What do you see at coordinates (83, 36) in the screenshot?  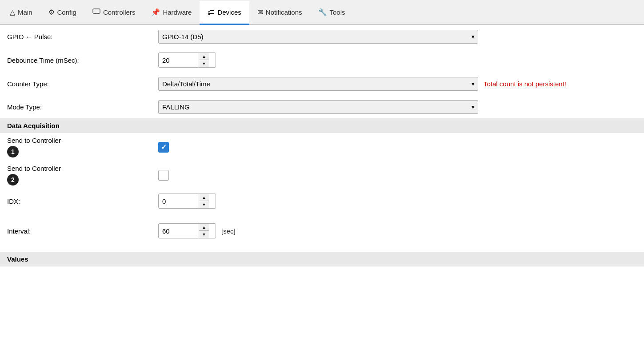 I see `gpio-label: GPIO ← Pulse:` at bounding box center [83, 36].